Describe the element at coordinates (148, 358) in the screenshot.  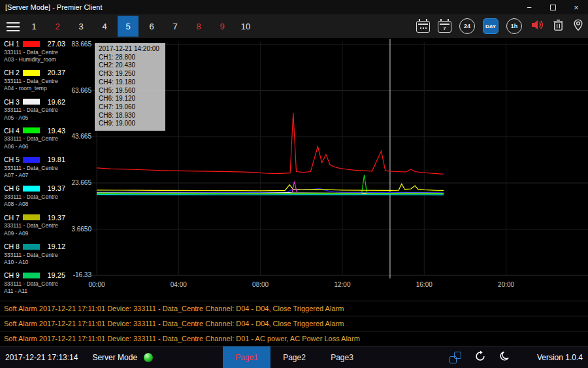
I see `status-green-dot-icon` at that location.